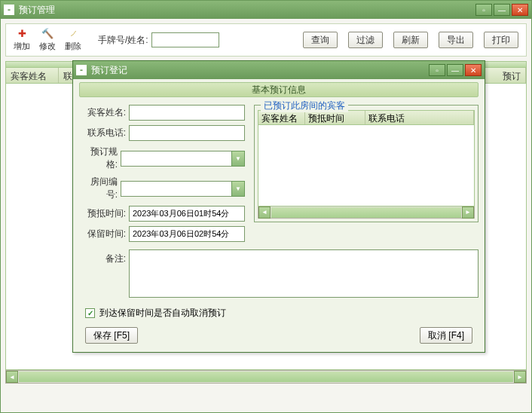 Image resolution: width=532 pixels, height=413 pixels. Describe the element at coordinates (279, 90) in the screenshot. I see `section-header: 基本预订信息` at that location.